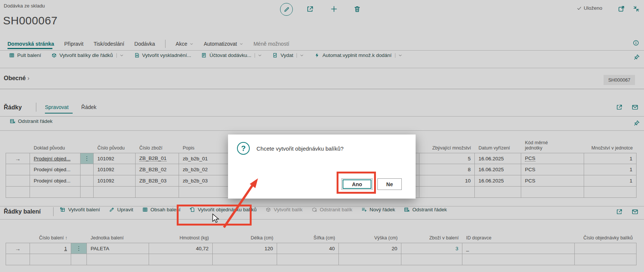 The height and width of the screenshot is (272, 644). What do you see at coordinates (243, 148) in the screenshot?
I see `question-circle-icon: ?` at bounding box center [243, 148].